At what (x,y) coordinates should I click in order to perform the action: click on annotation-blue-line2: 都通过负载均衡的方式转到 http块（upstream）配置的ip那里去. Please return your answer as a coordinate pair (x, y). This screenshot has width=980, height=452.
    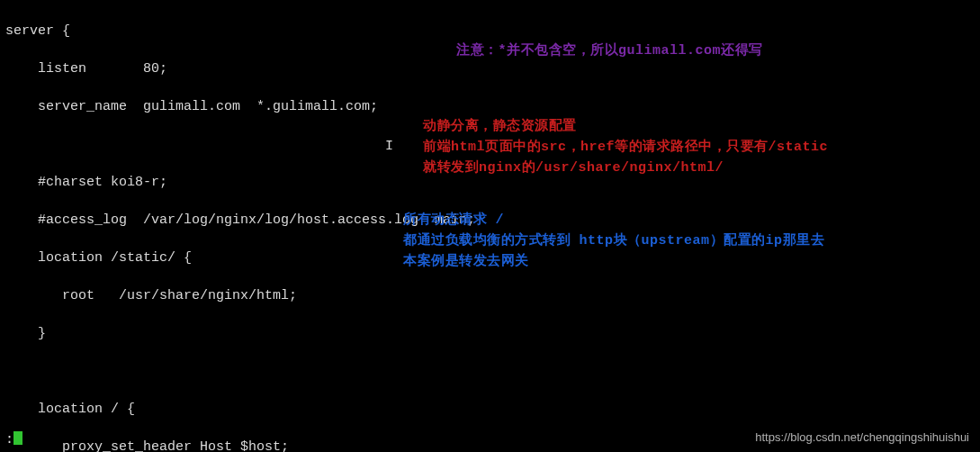
    Looking at the image, I should click on (614, 241).